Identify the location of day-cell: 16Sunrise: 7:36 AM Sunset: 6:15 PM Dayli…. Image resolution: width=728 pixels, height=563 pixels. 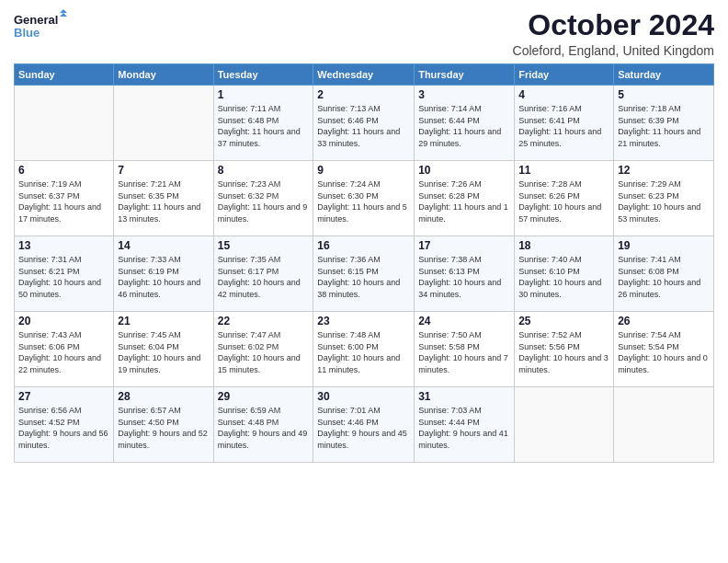
(364, 274).